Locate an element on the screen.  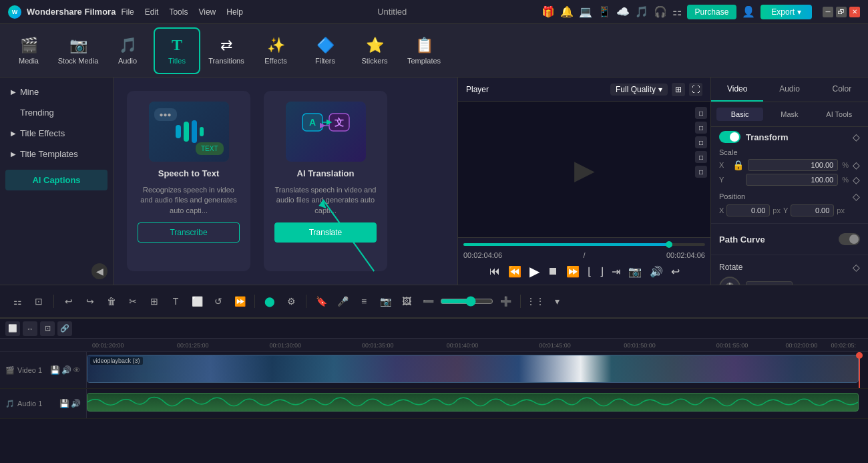
transform-toggle is located at coordinates (730, 137).